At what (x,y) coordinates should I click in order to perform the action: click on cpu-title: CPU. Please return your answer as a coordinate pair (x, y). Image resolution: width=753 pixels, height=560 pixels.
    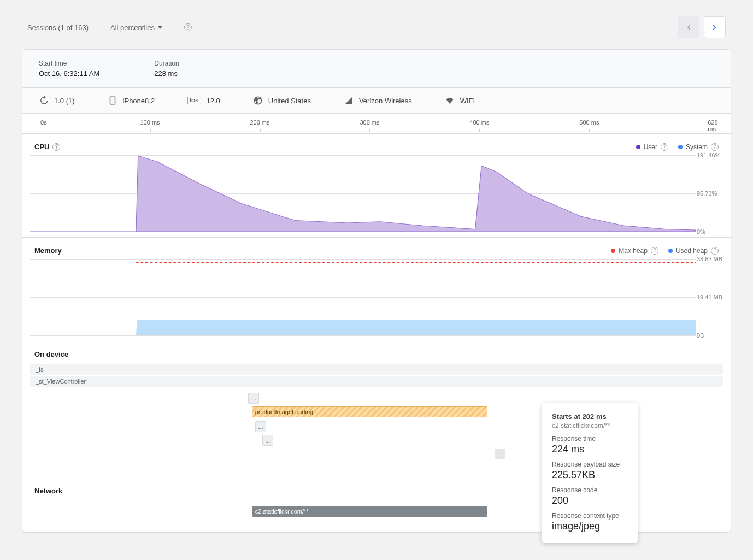
    Looking at the image, I should click on (42, 146).